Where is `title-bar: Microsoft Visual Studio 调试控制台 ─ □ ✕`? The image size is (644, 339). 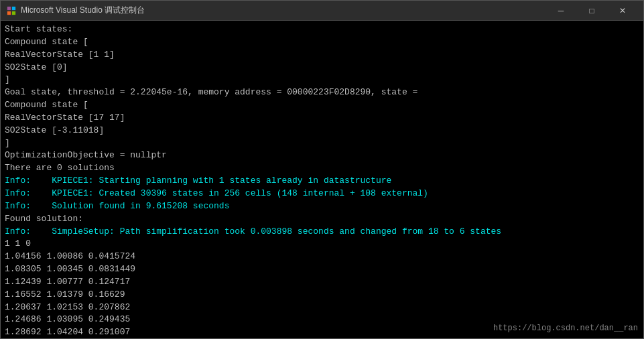 title-bar: Microsoft Visual Studio 调试控制台 ─ □ ✕ is located at coordinates (322, 11).